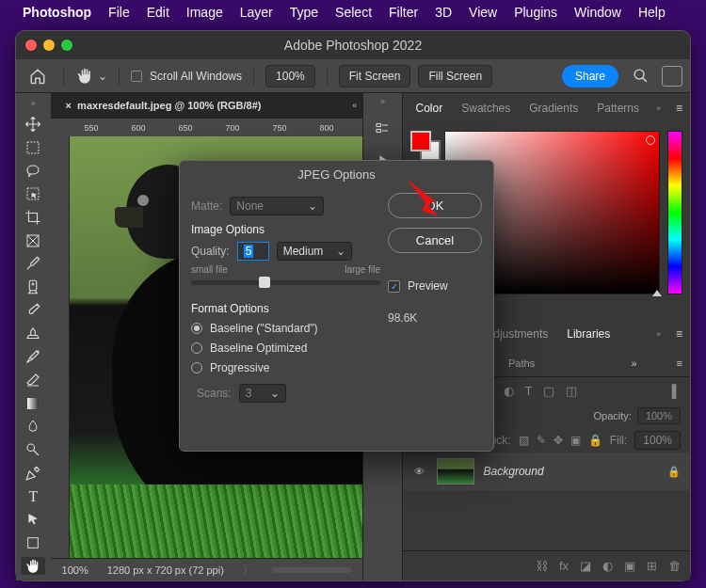  I want to click on menu-type: Type, so click(304, 12).